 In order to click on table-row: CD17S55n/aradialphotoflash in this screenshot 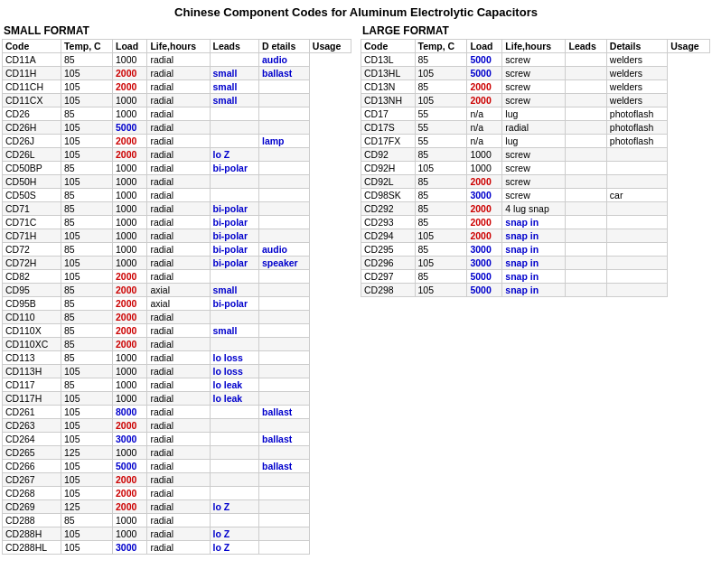, I will do `click(536, 128)`.